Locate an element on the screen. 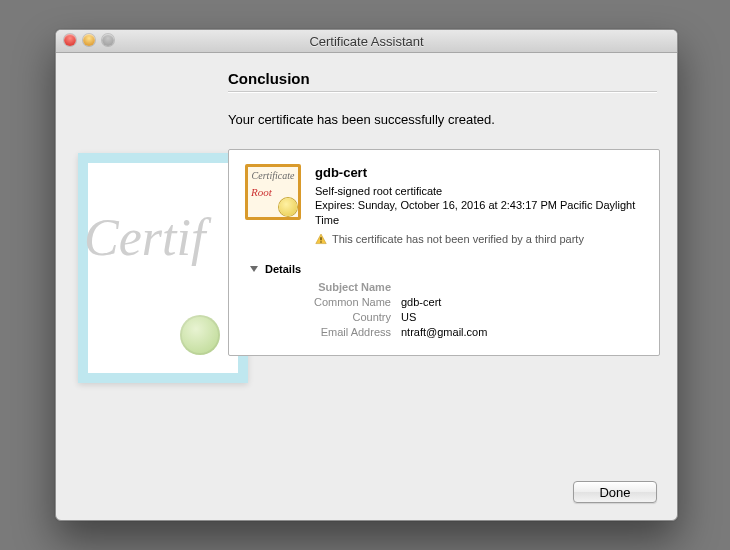 The image size is (730, 550). subject-name-row: Subject Name is located at coordinates (444, 287).